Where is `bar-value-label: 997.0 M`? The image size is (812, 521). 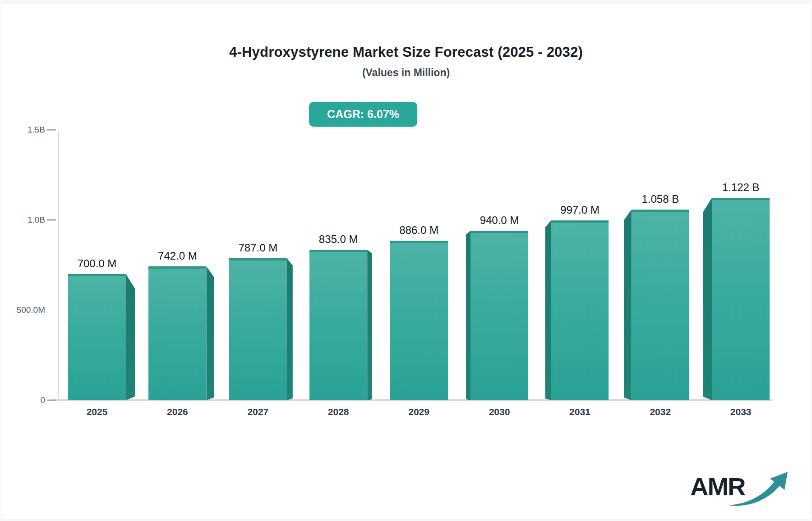
bar-value-label: 997.0 M is located at coordinates (580, 210).